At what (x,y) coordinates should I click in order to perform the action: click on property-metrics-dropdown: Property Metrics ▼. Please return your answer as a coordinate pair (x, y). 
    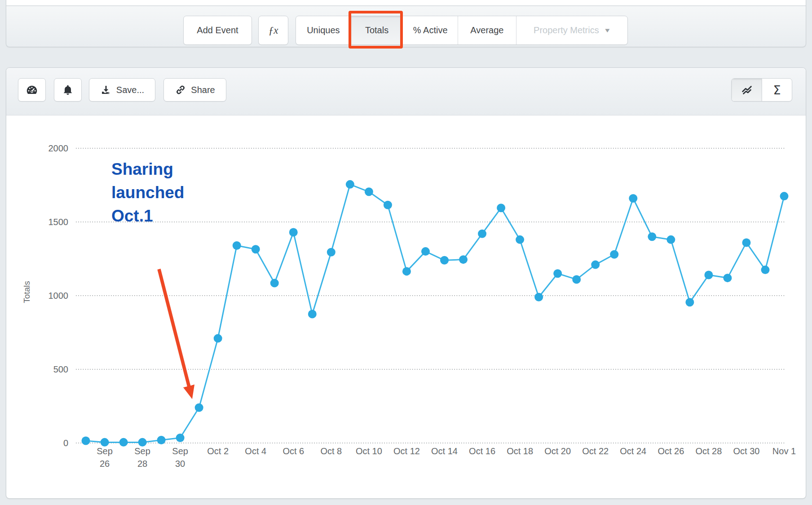
    Looking at the image, I should click on (572, 31).